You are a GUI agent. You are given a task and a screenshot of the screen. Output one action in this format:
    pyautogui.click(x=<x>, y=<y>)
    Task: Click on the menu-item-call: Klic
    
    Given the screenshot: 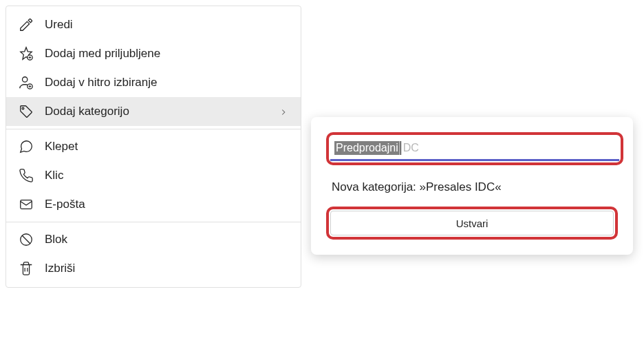 What is the action you would take?
    pyautogui.click(x=153, y=176)
    